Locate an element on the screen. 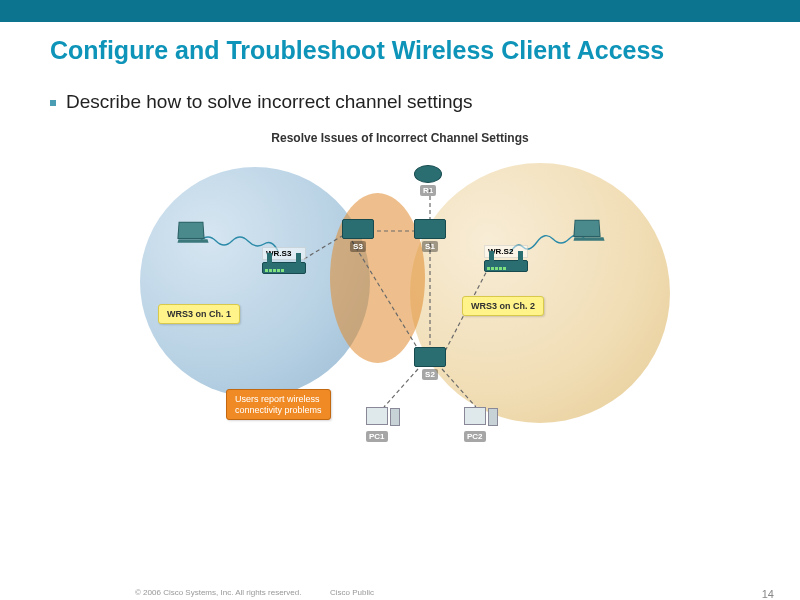 The height and width of the screenshot is (600, 800). tag-text: WRS3 on Ch. 1 is located at coordinates (199, 314).